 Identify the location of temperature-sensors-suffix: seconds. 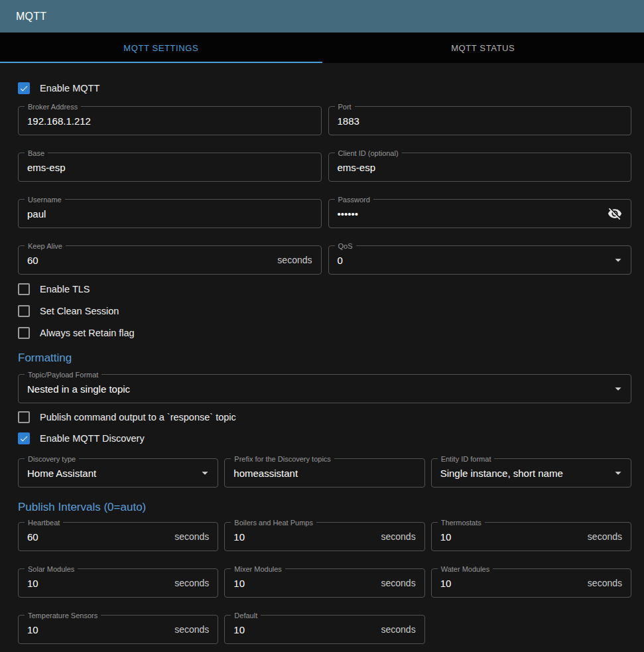
(192, 629).